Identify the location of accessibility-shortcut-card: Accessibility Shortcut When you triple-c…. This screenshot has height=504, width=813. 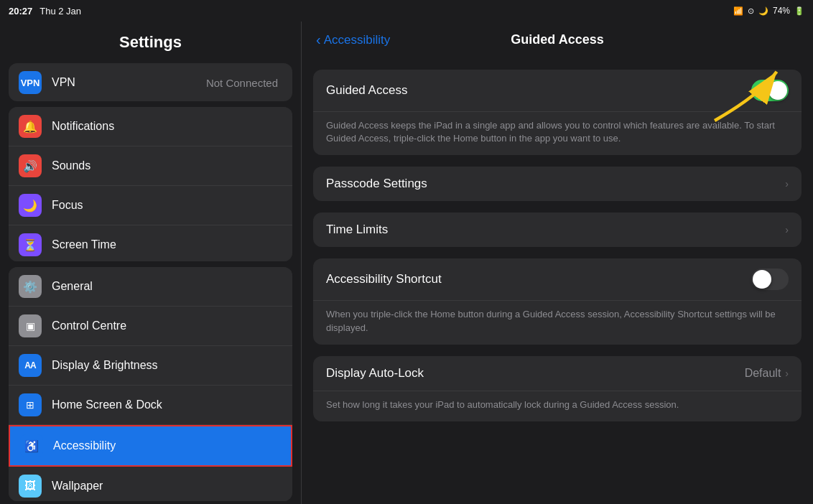
(557, 302).